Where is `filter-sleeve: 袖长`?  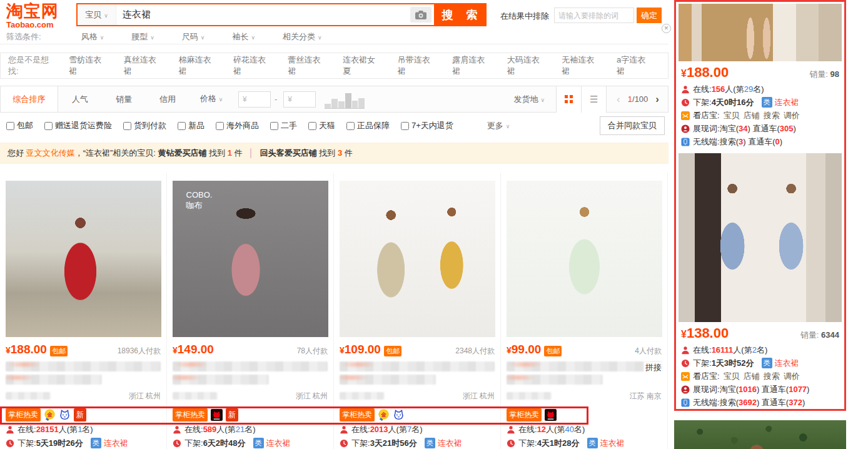 filter-sleeve: 袖长 is located at coordinates (244, 37).